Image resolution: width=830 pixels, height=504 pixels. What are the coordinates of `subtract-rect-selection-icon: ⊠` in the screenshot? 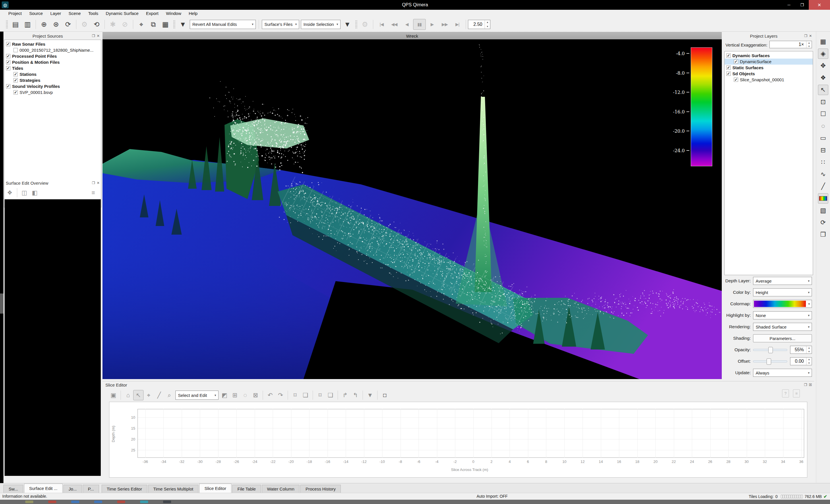 It's located at (255, 395).